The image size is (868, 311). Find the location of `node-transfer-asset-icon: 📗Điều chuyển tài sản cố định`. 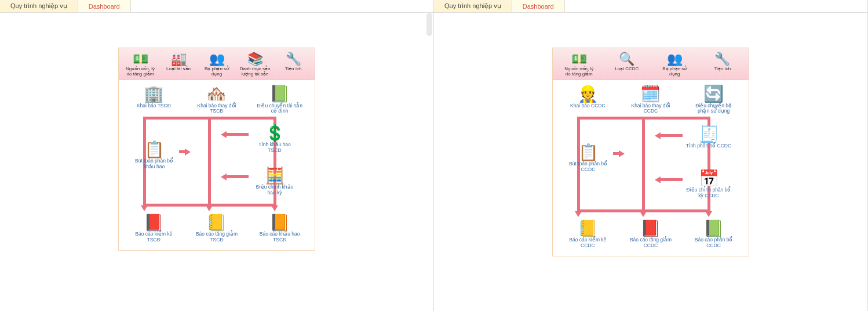

node-transfer-asset-icon: 📗Điều chuyển tài sản cố định is located at coordinates (280, 100).